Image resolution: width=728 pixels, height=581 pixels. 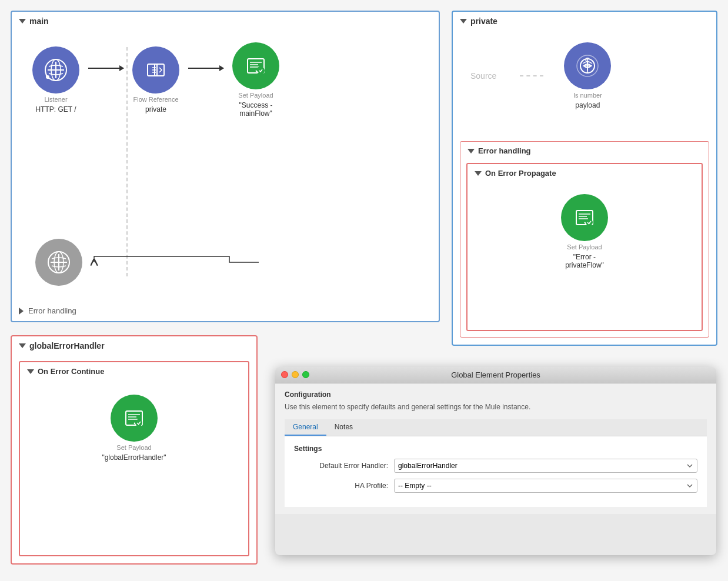 What do you see at coordinates (155, 99) in the screenshot?
I see `flow-ref-label: Flow Reference` at bounding box center [155, 99].